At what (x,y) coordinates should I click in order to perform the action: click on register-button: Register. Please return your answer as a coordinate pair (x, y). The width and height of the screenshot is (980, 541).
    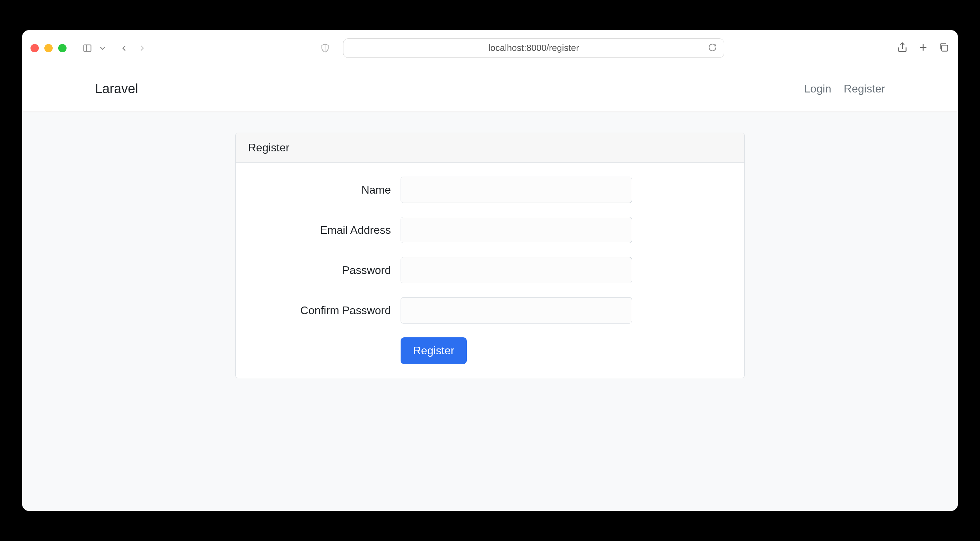
    Looking at the image, I should click on (434, 351).